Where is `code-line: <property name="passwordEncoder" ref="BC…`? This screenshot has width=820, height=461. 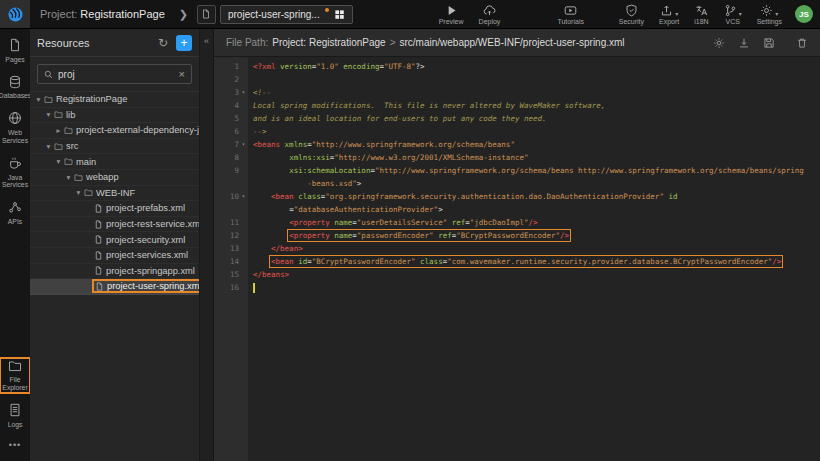 code-line: <property name="passwordEncoder" ref="BC… is located at coordinates (408, 236).